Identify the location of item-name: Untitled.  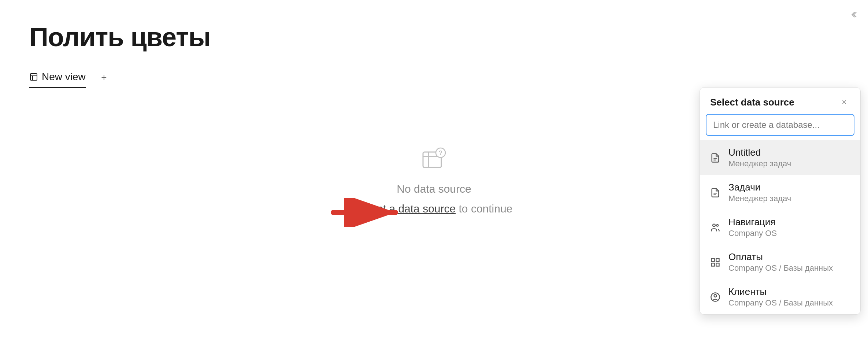
(760, 152).